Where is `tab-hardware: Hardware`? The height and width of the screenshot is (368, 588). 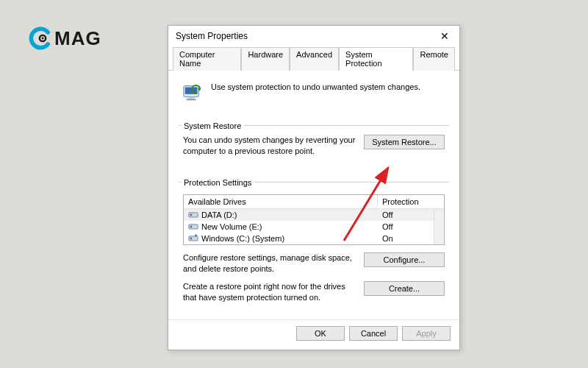 tab-hardware: Hardware is located at coordinates (265, 59).